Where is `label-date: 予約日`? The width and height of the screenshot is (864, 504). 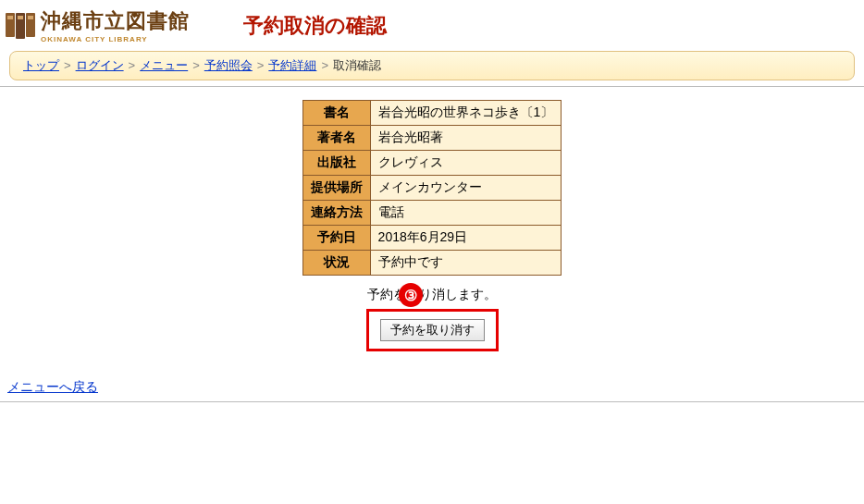
label-date: 予約日 is located at coordinates (337, 239).